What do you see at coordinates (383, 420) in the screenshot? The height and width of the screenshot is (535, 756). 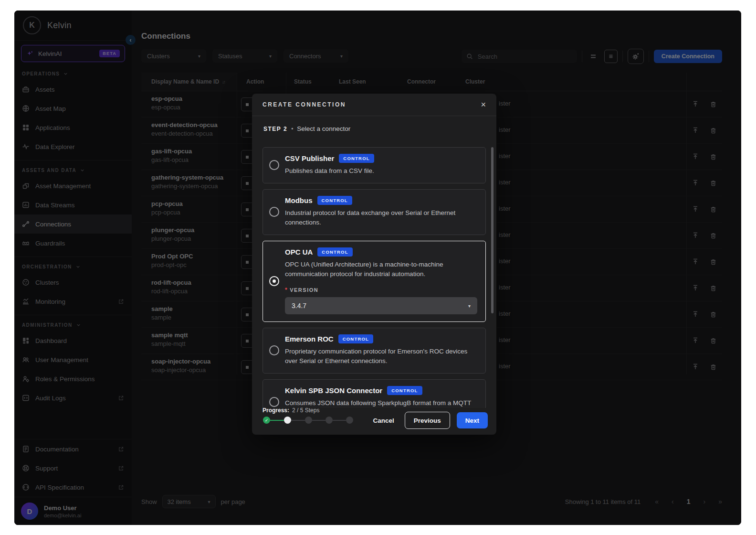 I see `cancel-button: Cancel` at bounding box center [383, 420].